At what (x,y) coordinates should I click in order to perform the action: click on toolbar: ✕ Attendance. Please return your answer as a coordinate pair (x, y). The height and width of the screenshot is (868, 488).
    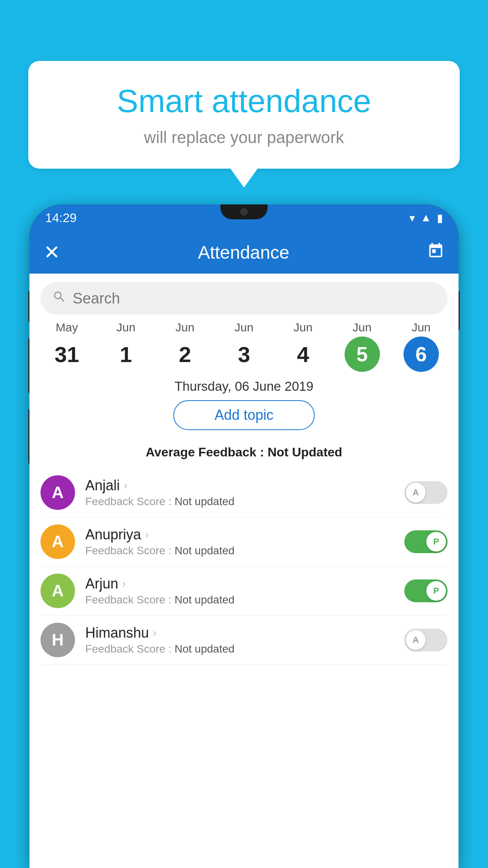
    Looking at the image, I should click on (244, 252).